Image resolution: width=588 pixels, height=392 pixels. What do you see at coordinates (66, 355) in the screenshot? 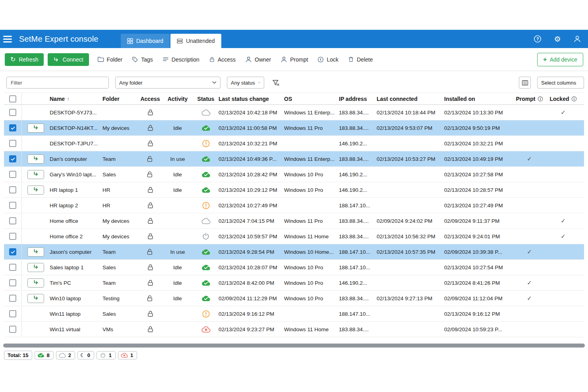
I see `count-offline: 2` at bounding box center [66, 355].